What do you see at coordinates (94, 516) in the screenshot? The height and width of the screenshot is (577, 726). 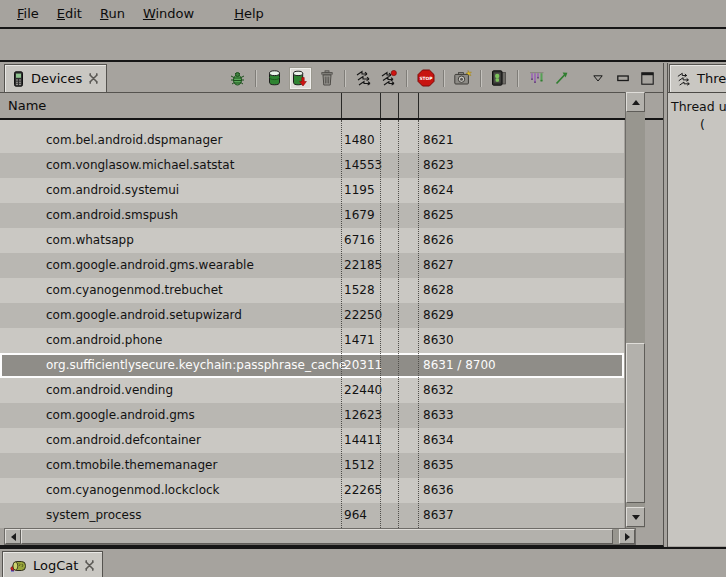 I see `process-name: system_process` at bounding box center [94, 516].